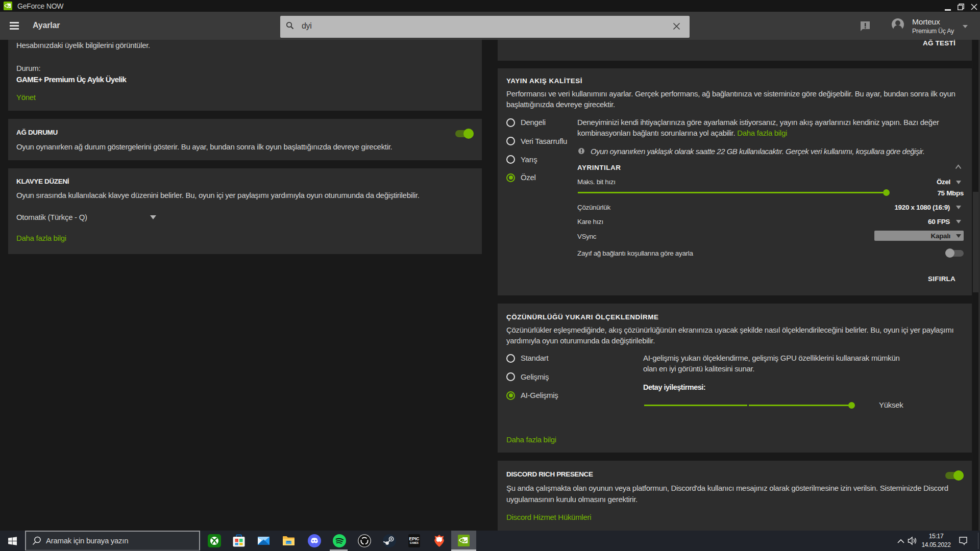  What do you see at coordinates (414, 539) in the screenshot?
I see `svg-text: EPIC` at bounding box center [414, 539].